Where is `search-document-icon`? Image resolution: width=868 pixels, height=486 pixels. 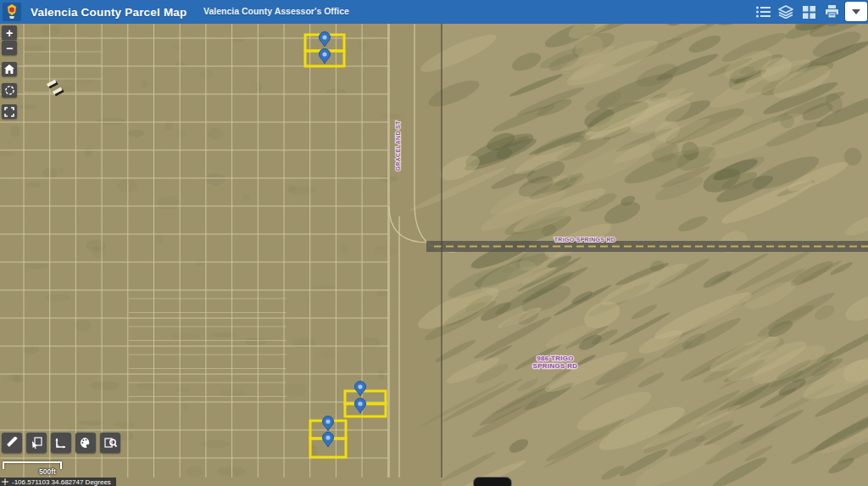 search-document-icon is located at coordinates (110, 443).